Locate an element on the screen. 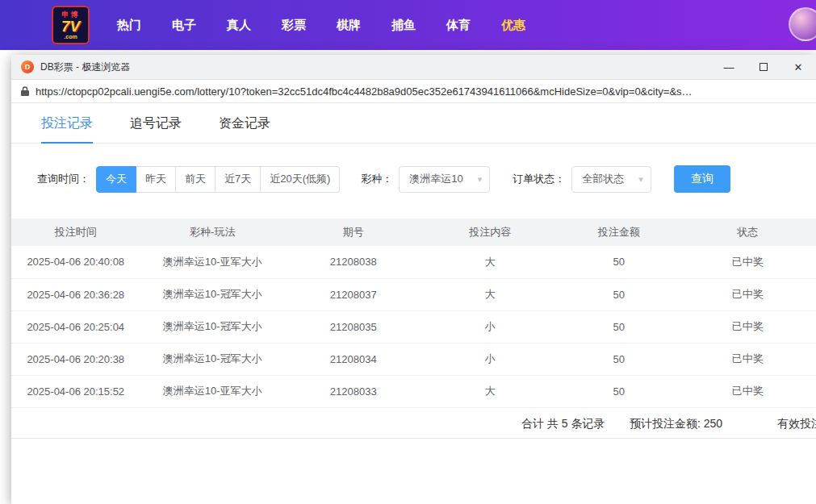 The height and width of the screenshot is (504, 816). site-header: 申博 7V .com 热门 电子 真人 彩票 棋牌 捕鱼 体育 优惠 is located at coordinates (408, 25).